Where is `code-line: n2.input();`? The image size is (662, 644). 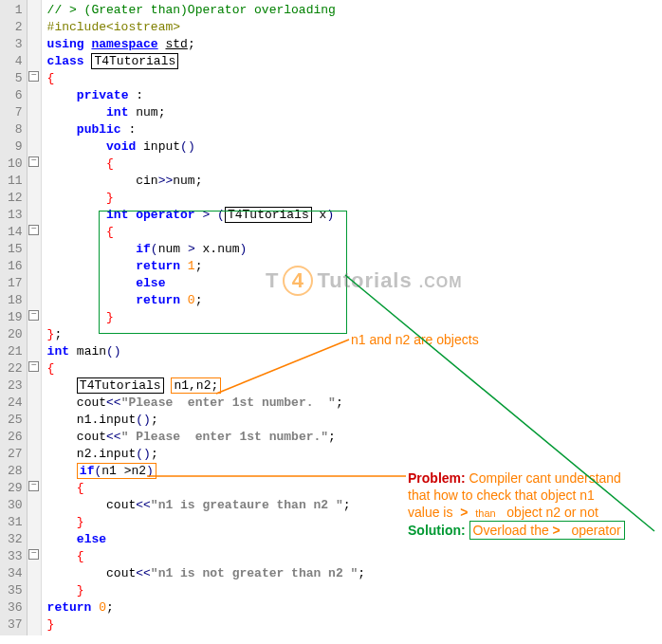 code-line: n2.input(); is located at coordinates (355, 454).